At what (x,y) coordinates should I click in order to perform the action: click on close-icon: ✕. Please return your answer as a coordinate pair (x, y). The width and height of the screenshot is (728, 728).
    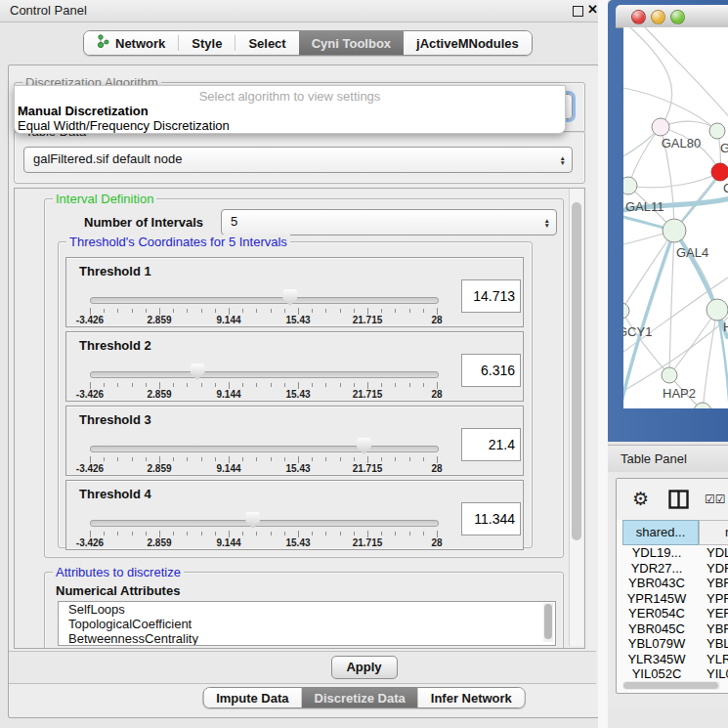
    Looking at the image, I should click on (592, 10).